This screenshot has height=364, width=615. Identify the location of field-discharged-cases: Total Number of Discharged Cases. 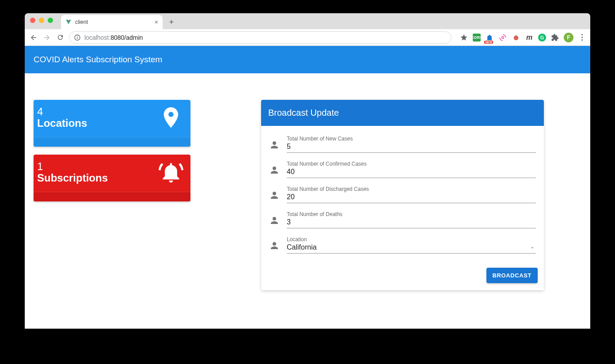
(402, 194).